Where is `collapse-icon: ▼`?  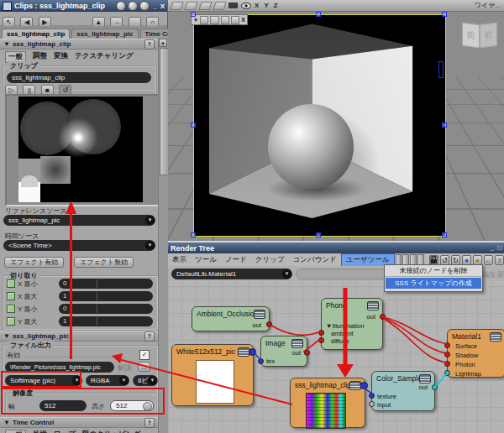 collapse-icon: ▼ is located at coordinates (196, 20).